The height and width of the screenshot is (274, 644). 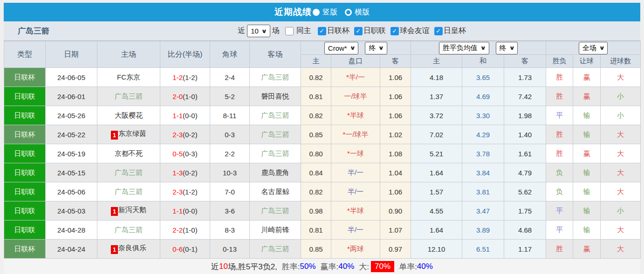 I want to click on cell-odds-home: 0.84, so click(x=316, y=173).